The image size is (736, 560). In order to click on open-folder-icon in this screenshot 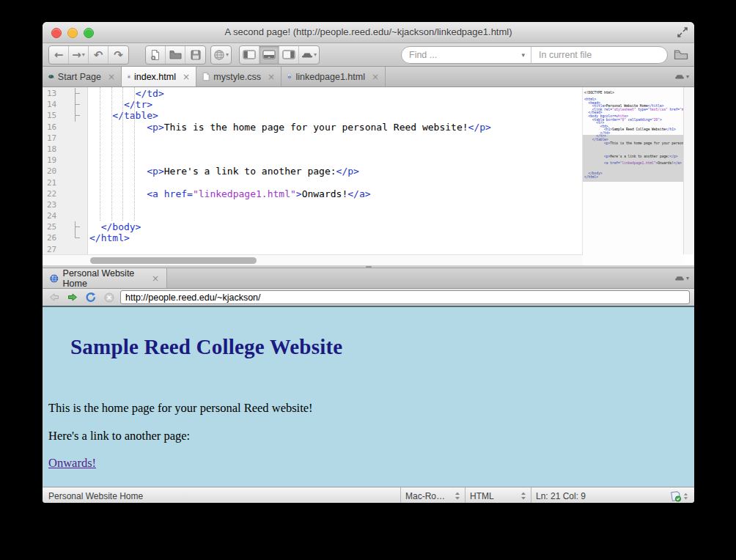, I will do `click(176, 54)`.